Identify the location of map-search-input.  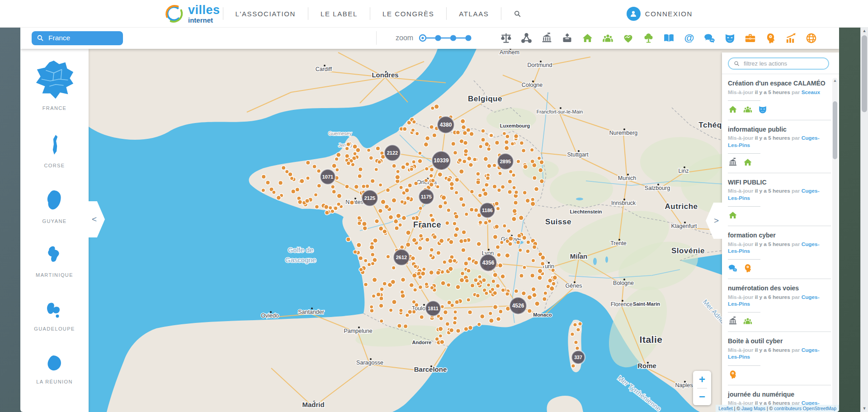
(78, 38).